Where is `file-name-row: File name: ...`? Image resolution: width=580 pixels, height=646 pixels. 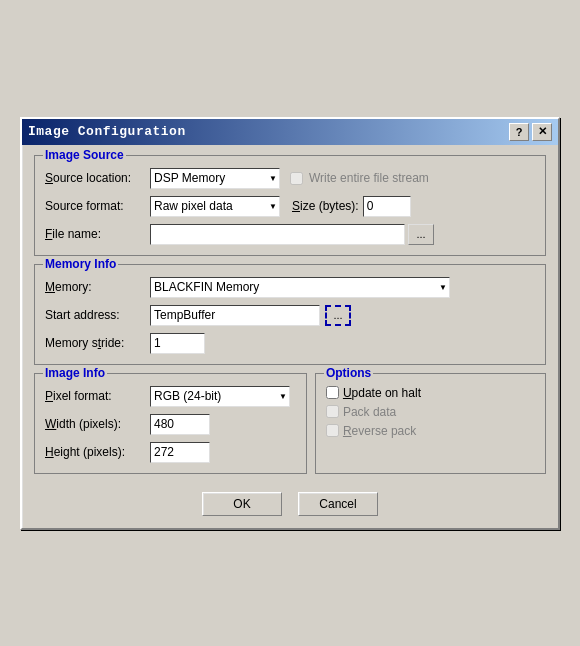
file-name-row: File name: ... is located at coordinates (290, 234).